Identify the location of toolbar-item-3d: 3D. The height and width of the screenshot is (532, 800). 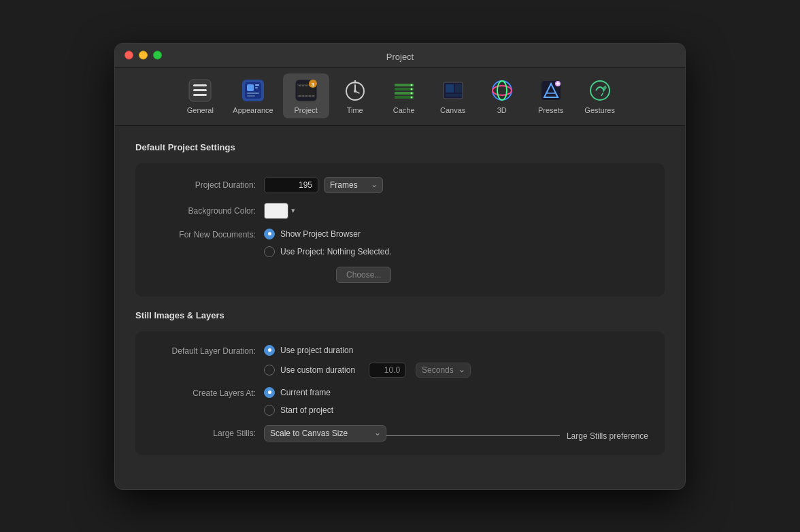
(502, 96).